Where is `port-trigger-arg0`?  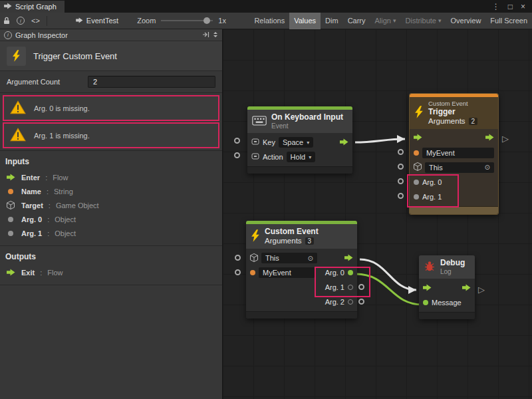 port-trigger-arg0 is located at coordinates (400, 181).